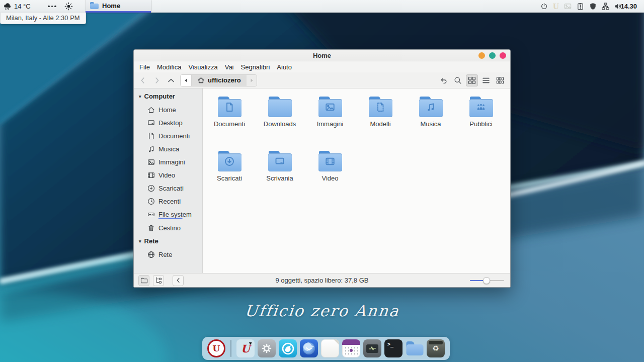  I want to click on back-button, so click(143, 80).